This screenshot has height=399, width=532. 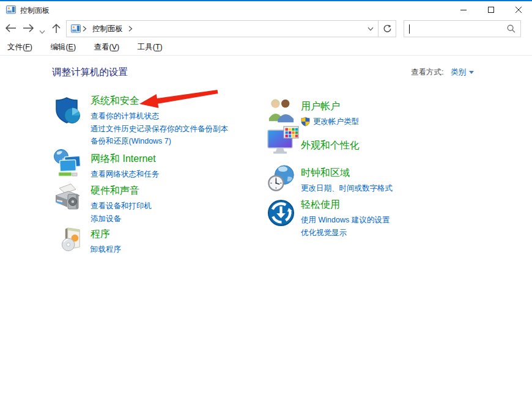 I want to click on maximize-button, so click(x=490, y=10).